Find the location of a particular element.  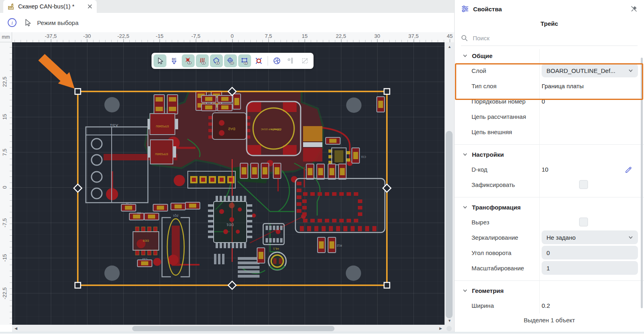

selection-handle-s is located at coordinates (232, 285).